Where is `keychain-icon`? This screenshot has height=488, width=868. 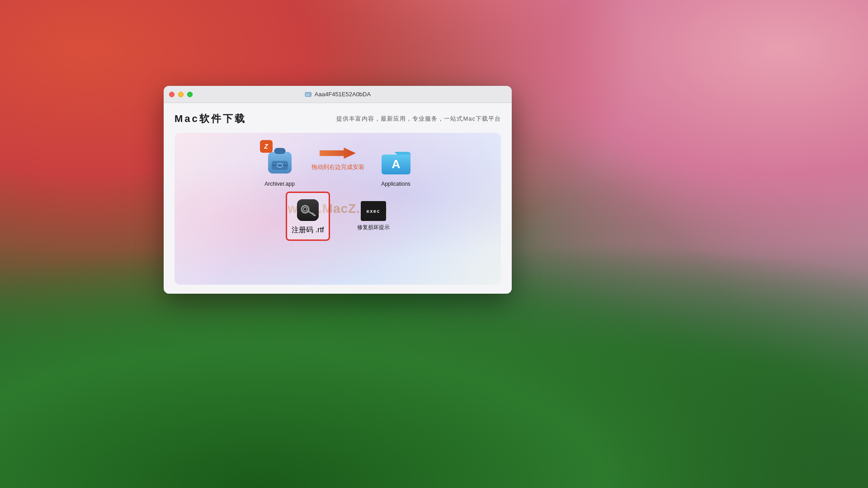 keychain-icon is located at coordinates (308, 210).